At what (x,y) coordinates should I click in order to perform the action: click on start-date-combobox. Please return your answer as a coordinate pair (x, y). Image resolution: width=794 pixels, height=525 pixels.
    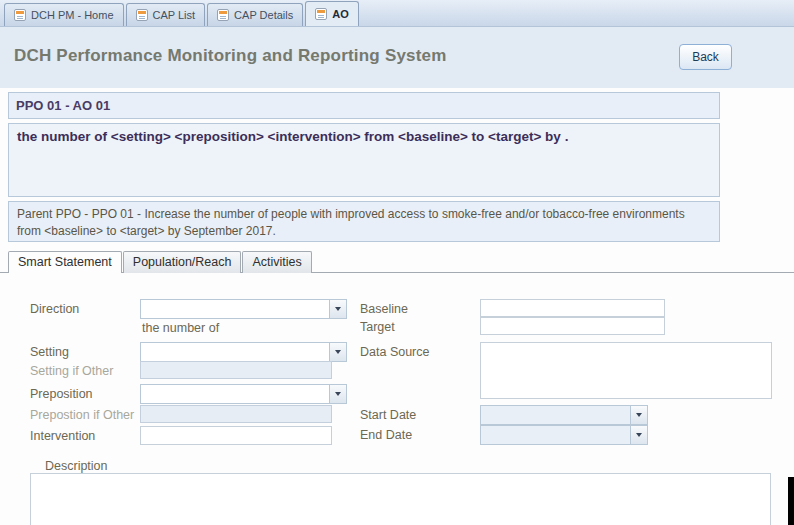
    Looking at the image, I should click on (564, 415).